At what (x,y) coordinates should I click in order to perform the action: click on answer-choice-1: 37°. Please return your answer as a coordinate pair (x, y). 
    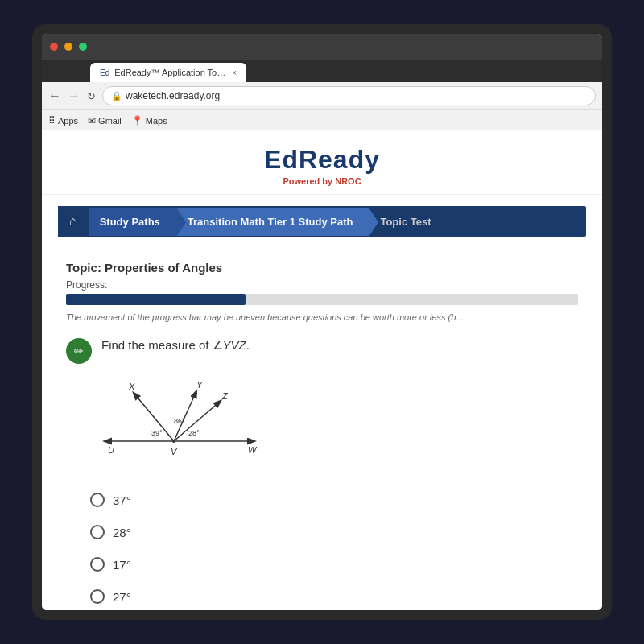
    Looking at the image, I should click on (334, 500).